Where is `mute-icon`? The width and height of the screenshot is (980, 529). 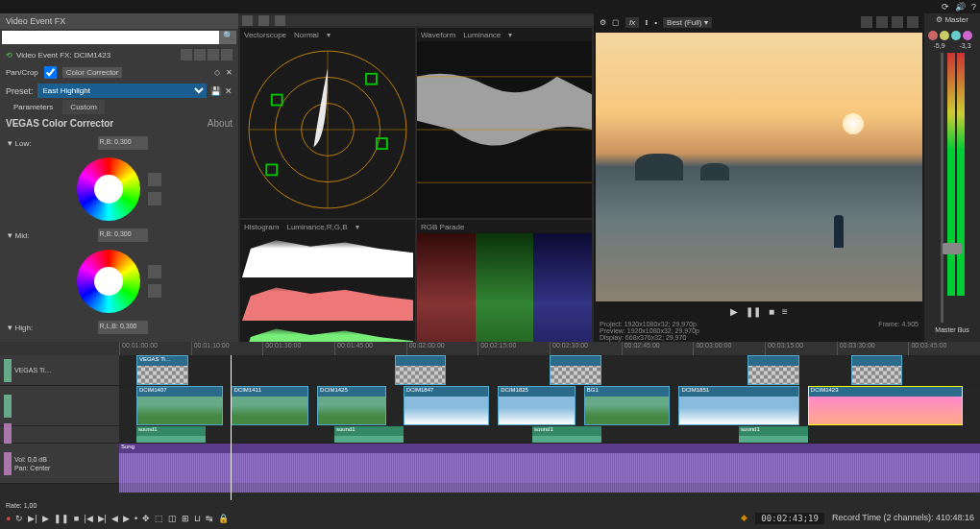
mute-icon is located at coordinates (933, 36).